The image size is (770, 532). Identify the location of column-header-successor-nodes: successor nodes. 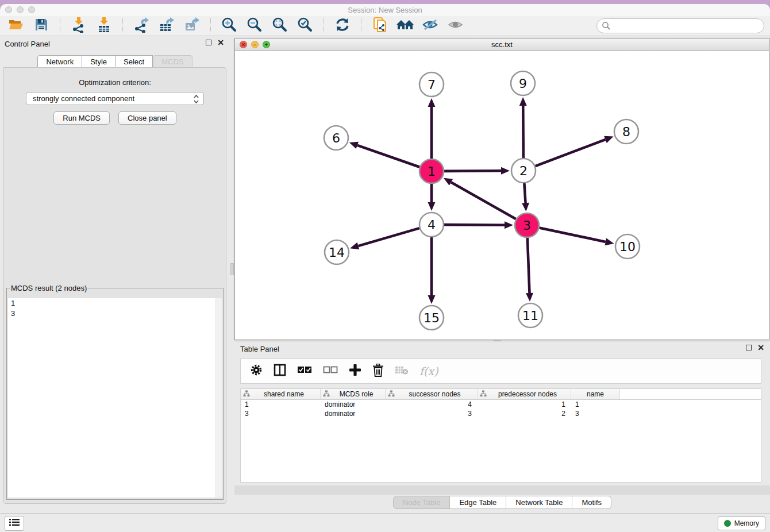
(432, 394).